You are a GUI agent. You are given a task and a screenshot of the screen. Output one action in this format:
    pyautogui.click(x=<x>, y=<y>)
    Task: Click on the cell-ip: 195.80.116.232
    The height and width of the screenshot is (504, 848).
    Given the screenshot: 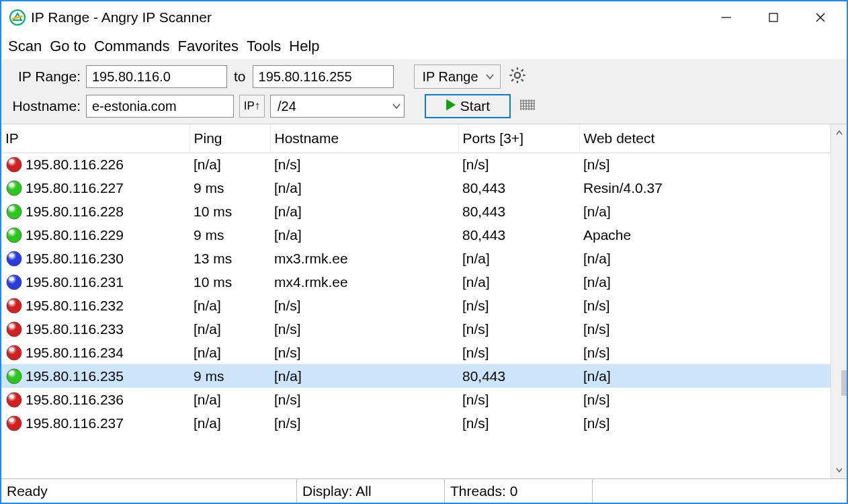 What is the action you would take?
    pyautogui.click(x=95, y=305)
    